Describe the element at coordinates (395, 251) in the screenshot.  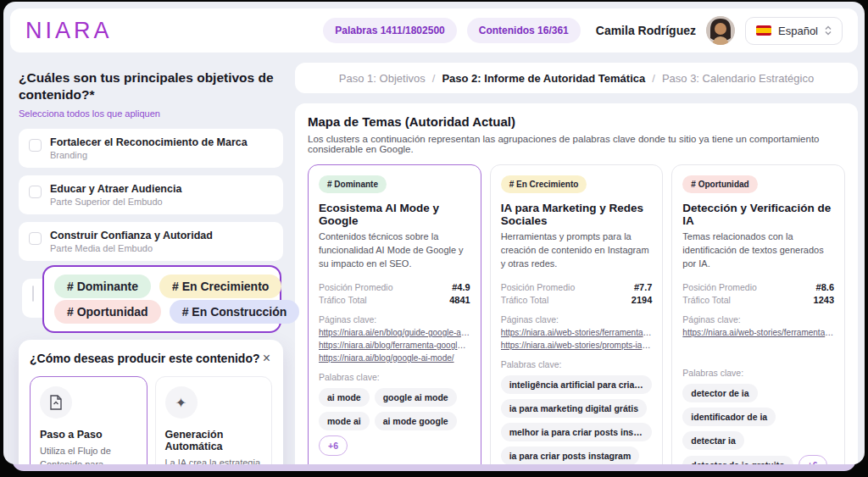
I see `cluster-desc: Contenidos técnicos sobre la funcionalid…` at that location.